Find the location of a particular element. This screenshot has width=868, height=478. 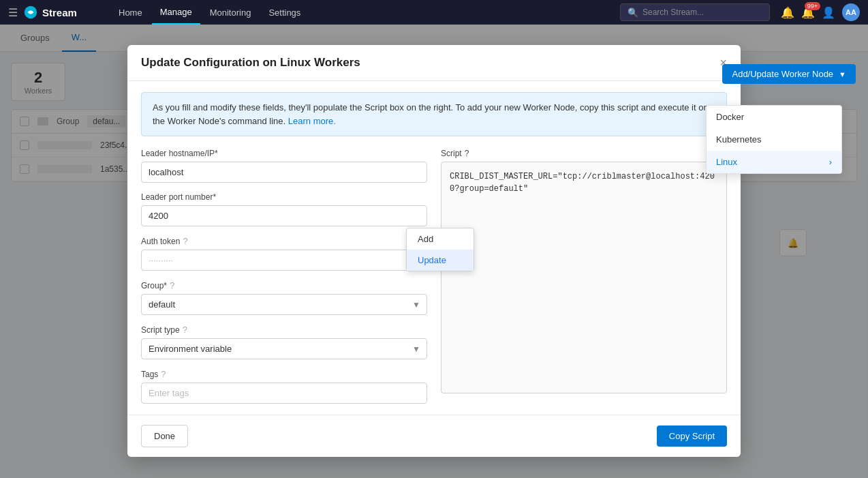

dropdown-item-linux: Linux › is located at coordinates (774, 162).